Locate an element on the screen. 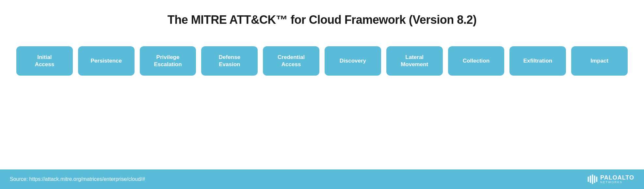 This screenshot has width=644, height=189. framework-container: InitialAccessPersistencePrivilegeEscalat… is located at coordinates (322, 61).